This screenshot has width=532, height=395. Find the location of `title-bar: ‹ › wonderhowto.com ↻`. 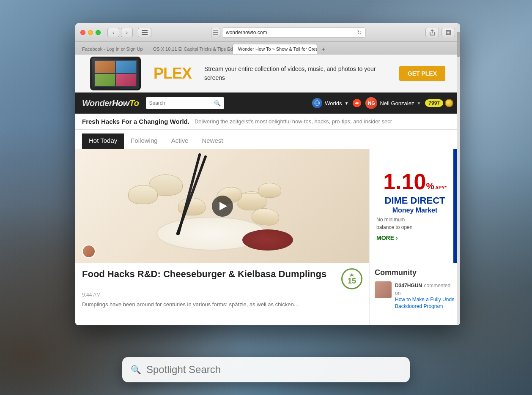

title-bar: ‹ › wonderhowto.com ↻ is located at coordinates (268, 33).